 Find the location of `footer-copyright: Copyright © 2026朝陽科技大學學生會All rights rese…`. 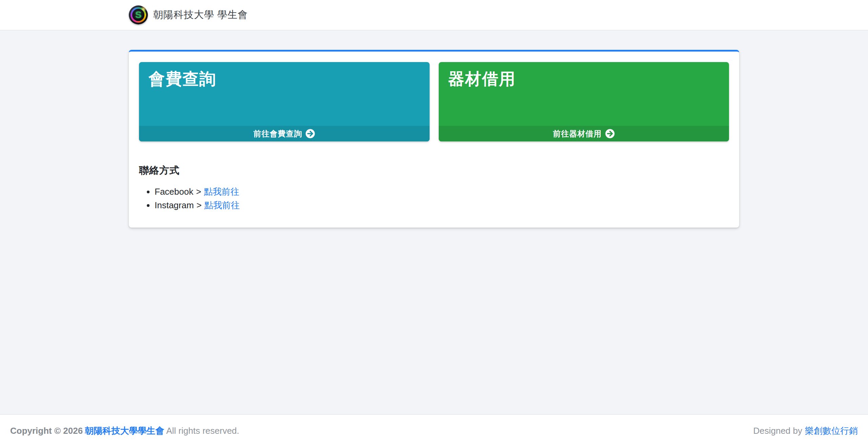

footer-copyright: Copyright © 2026朝陽科技大學學生會All rights rese… is located at coordinates (125, 431).